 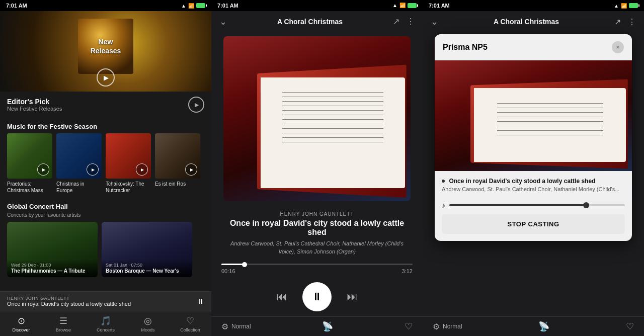 What do you see at coordinates (225, 327) in the screenshot?
I see `settings-icon: ⚙` at bounding box center [225, 327].